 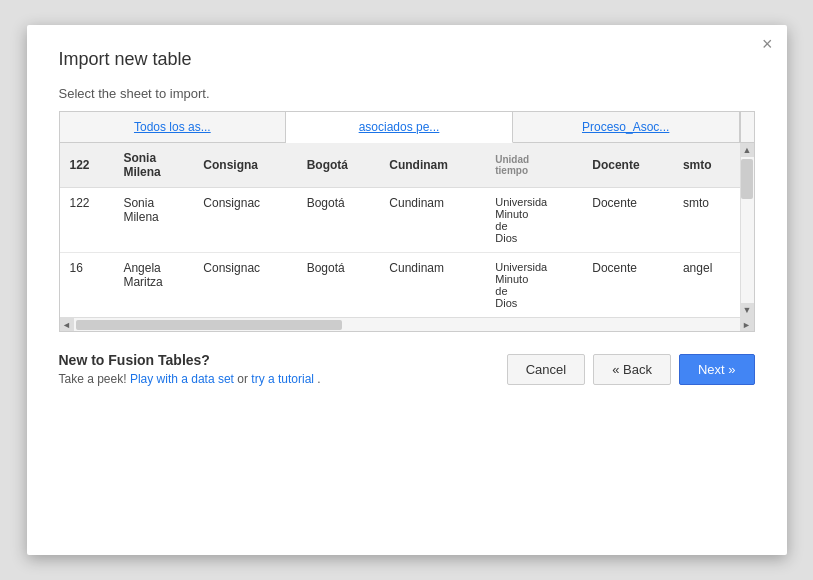 What do you see at coordinates (338, 220) in the screenshot?
I see `row1-col4: Bogotá` at bounding box center [338, 220].